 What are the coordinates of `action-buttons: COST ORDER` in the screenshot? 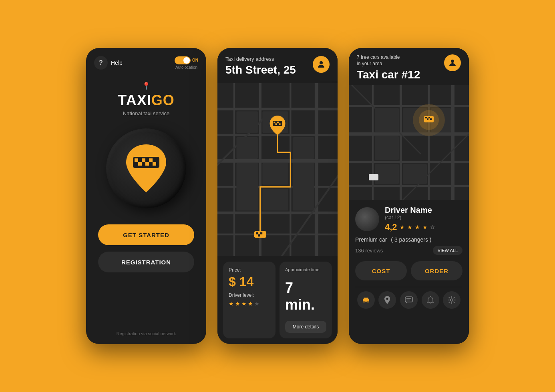 It's located at (409, 271).